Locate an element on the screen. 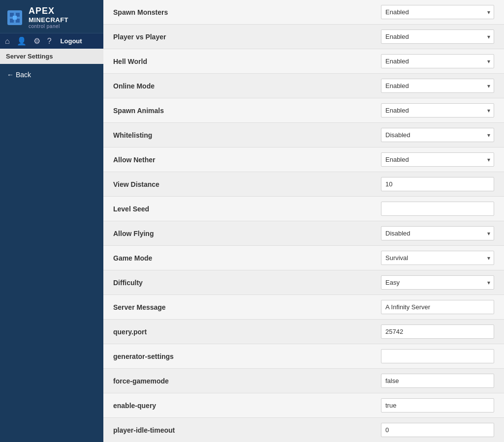  settings-row: Server Message is located at coordinates (304, 307).